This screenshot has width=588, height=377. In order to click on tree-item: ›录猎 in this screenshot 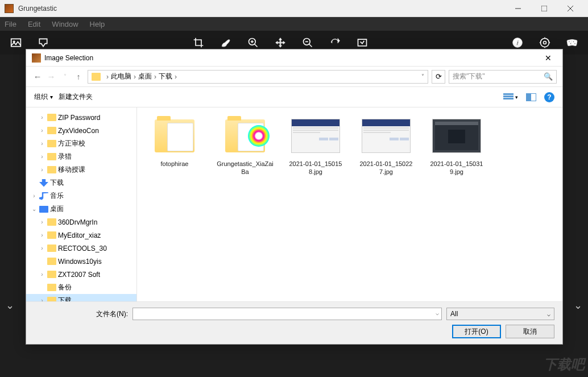, I will do `click(81, 157)`.